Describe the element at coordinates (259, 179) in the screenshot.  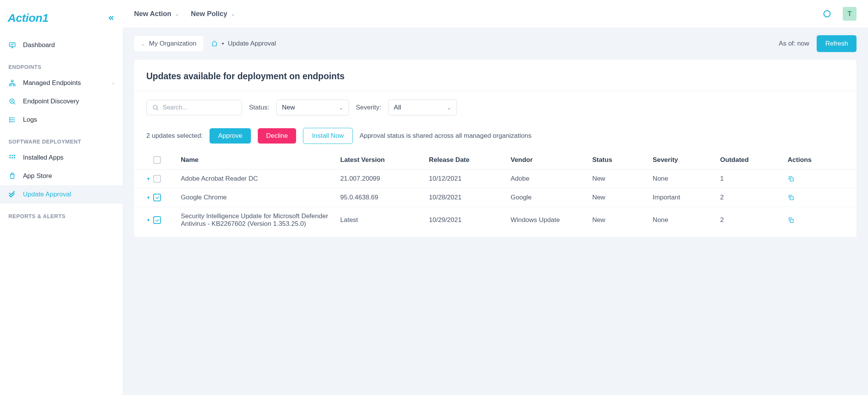
I see `cell-name: Adobe Acrobat Reader DC` at that location.